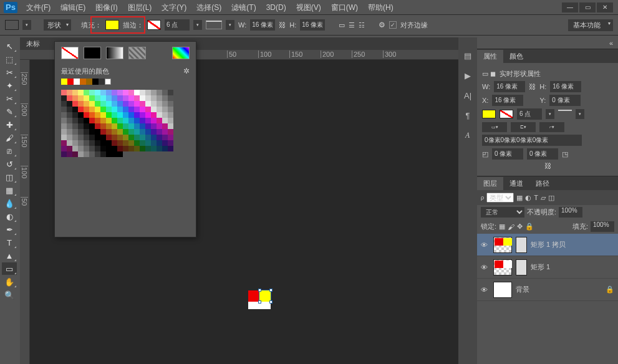 The image size is (618, 364). I want to click on workspace-select: 基本功能, so click(591, 25).